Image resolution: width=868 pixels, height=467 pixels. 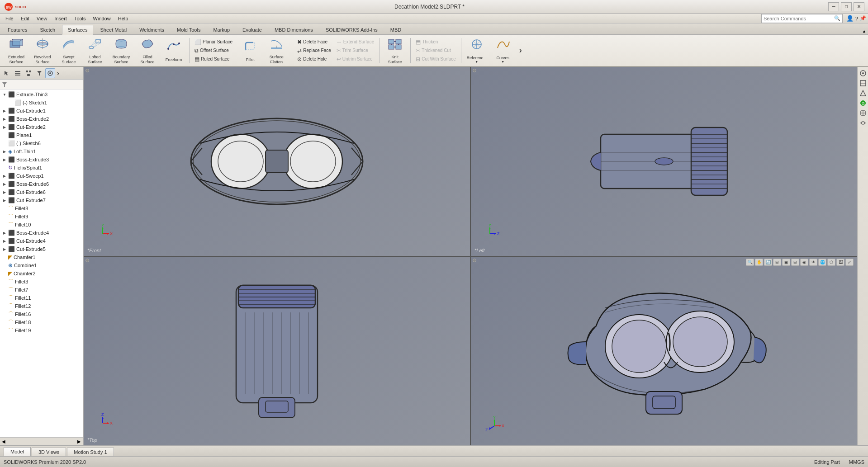 I want to click on revolved-surface-button: RevolvedSurface, so click(x=43, y=51).